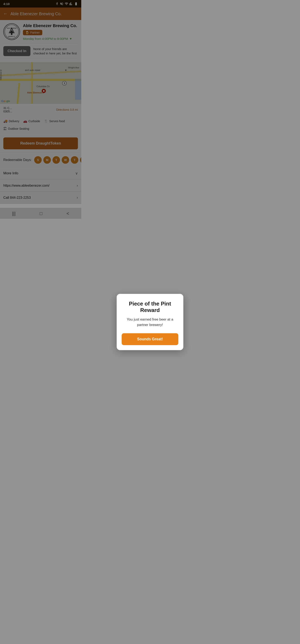 The height and width of the screenshot is (644, 300). What do you see at coordinates (40, 110) in the screenshot?
I see `modal-overlay: Piece of the Pint Reward You just earned…` at bounding box center [40, 110].